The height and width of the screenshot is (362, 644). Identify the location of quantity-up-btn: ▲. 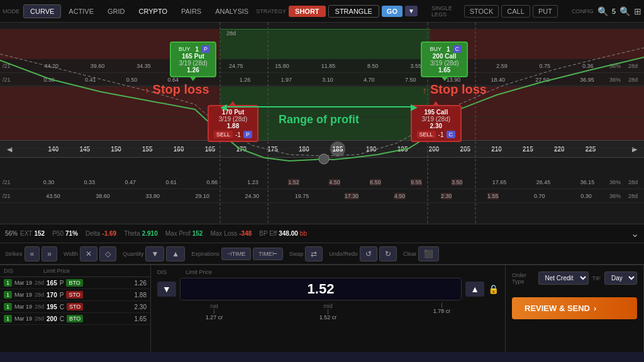
(175, 254).